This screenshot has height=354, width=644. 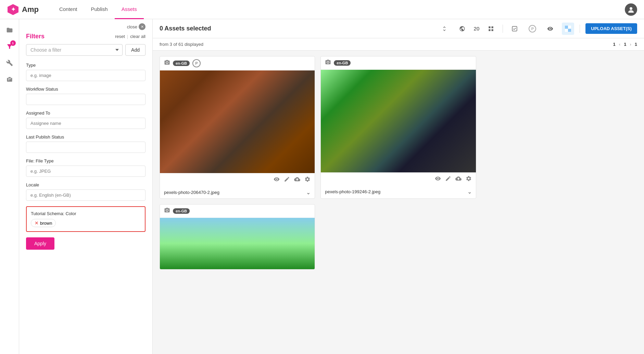 I want to click on page-next-arrow: ›, so click(x=630, y=44).